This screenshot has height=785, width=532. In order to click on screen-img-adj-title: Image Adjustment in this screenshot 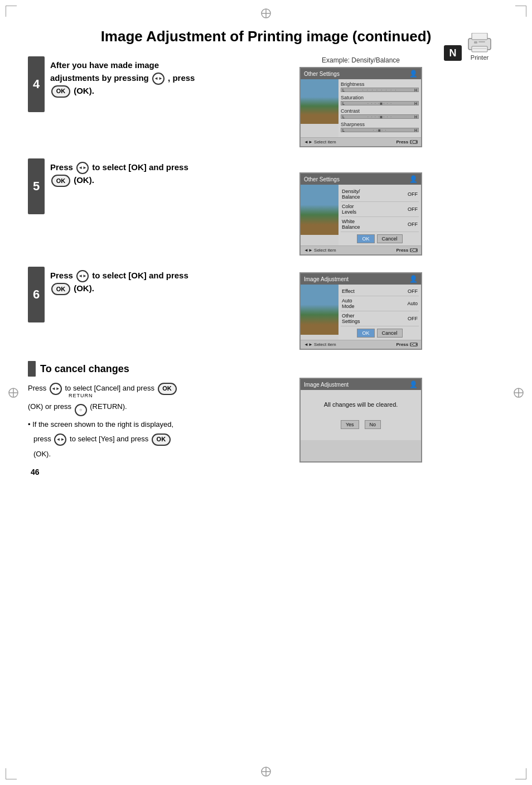, I will do `click(326, 279)`.